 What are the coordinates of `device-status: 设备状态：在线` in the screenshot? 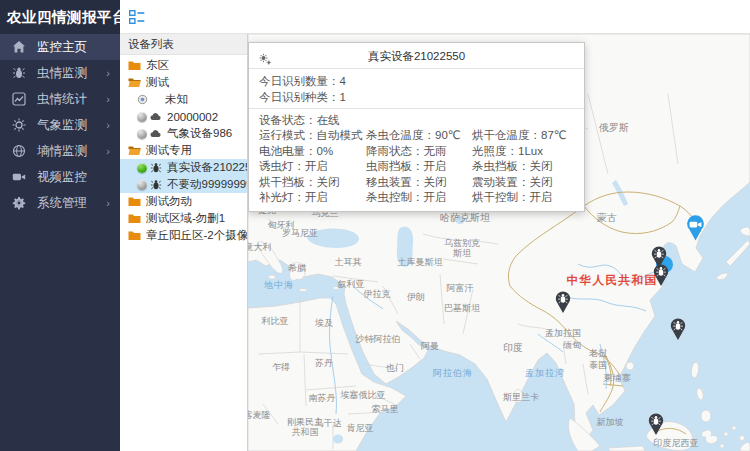 It's located at (416, 120).